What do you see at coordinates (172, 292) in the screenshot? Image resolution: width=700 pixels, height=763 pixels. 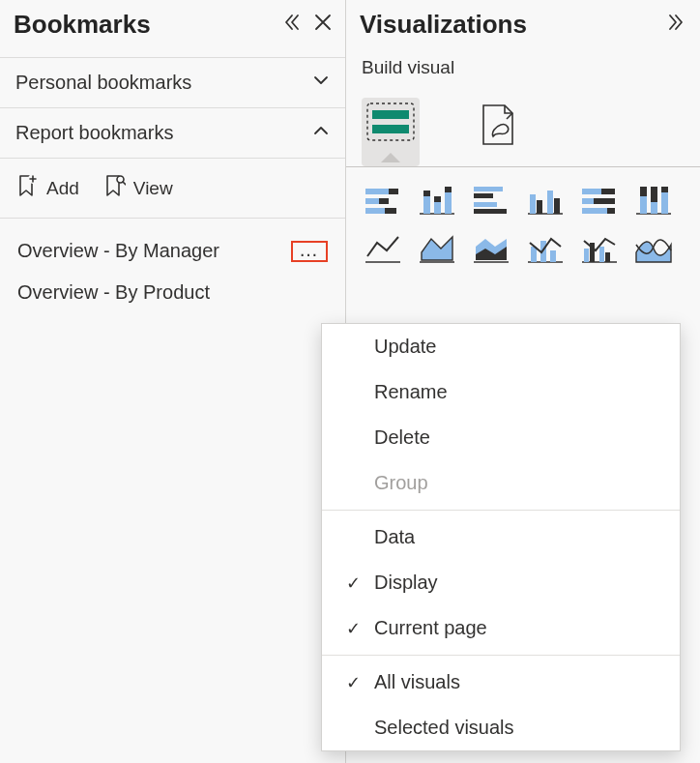 I see `bookmark-item: Overview - By Product` at bounding box center [172, 292].